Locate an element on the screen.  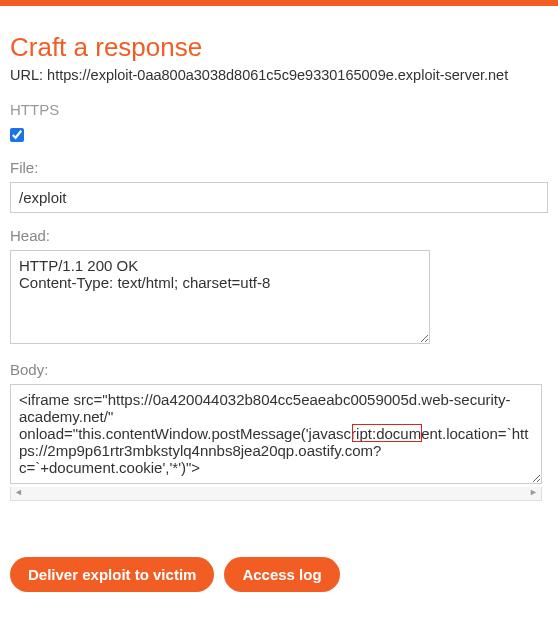
file-label: File: is located at coordinates (279, 168).